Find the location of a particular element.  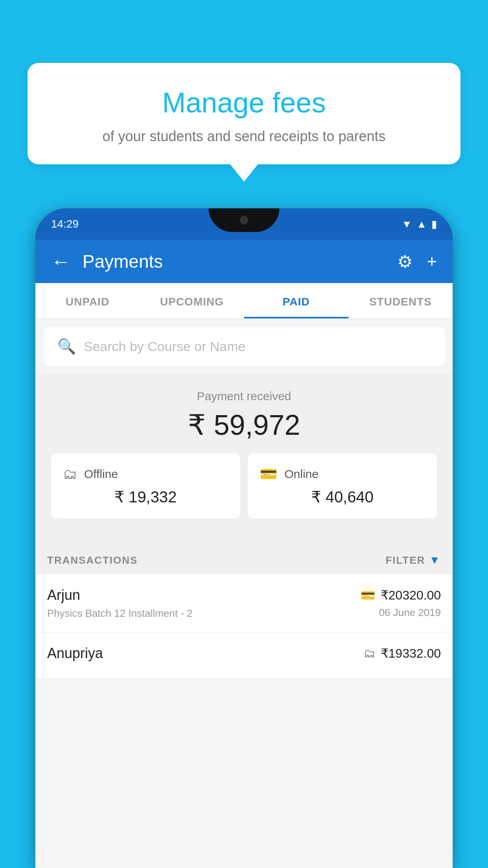

transaction-amount-row: 💳 ₹20320.00 is located at coordinates (401, 595).